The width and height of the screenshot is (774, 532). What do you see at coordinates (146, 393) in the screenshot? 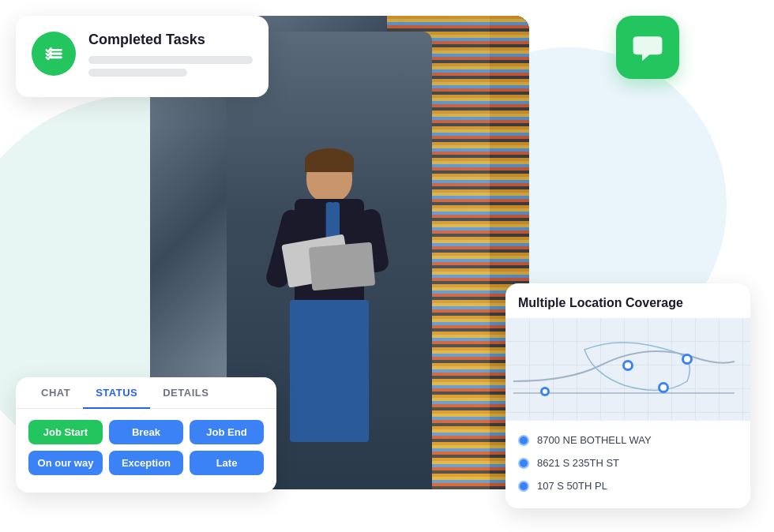
I see `status-tabs: CHAT STATUS DETAILS` at bounding box center [146, 393].